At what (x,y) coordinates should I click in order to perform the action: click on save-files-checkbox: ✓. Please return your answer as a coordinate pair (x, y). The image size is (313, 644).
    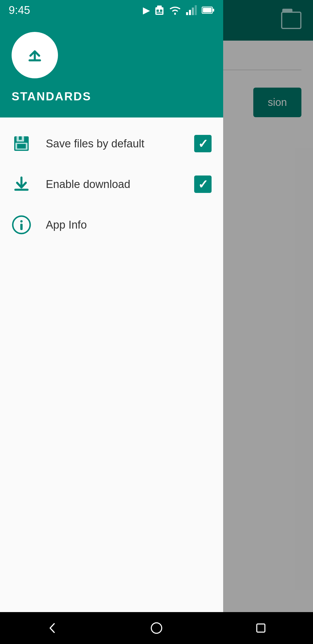
    Looking at the image, I should click on (203, 144).